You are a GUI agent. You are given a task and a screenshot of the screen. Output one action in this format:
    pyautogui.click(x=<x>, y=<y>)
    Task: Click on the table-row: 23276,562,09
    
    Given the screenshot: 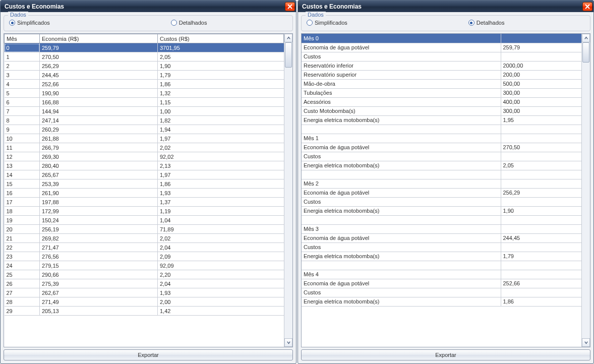 What is the action you would take?
    pyautogui.click(x=144, y=257)
    